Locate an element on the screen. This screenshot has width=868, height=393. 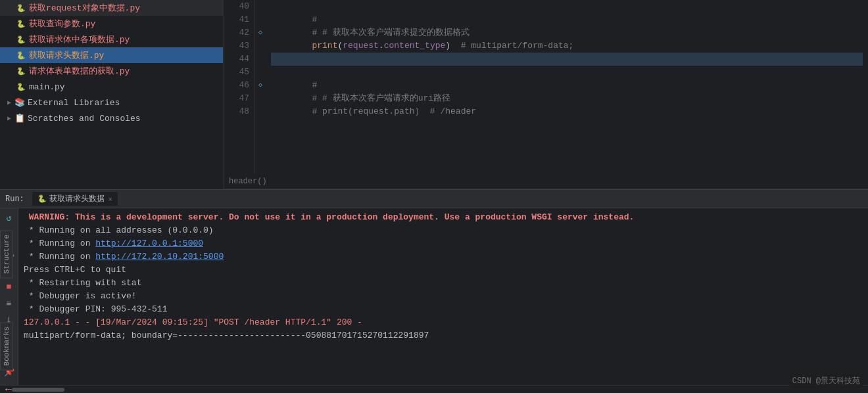
sidebar-item-file6: 🐍 main.py is located at coordinates (112, 87).